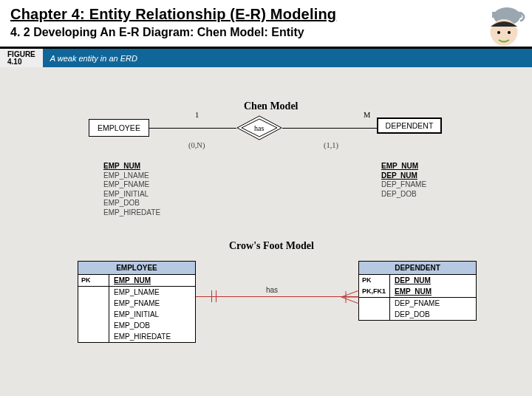  I want to click on chen-participation-left: (0,N), so click(197, 145).